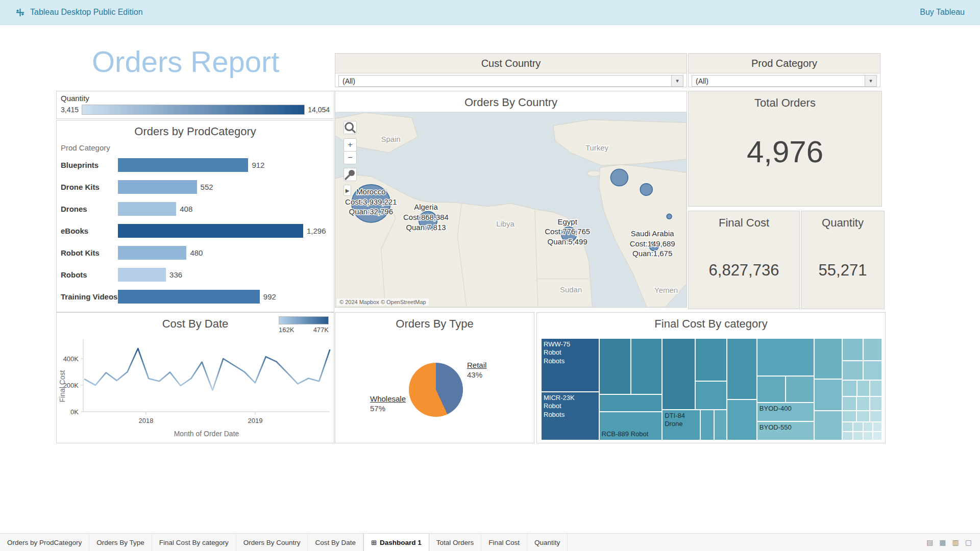 This screenshot has width=980, height=551. I want to click on filmstrip-icon: ▤, so click(930, 542).